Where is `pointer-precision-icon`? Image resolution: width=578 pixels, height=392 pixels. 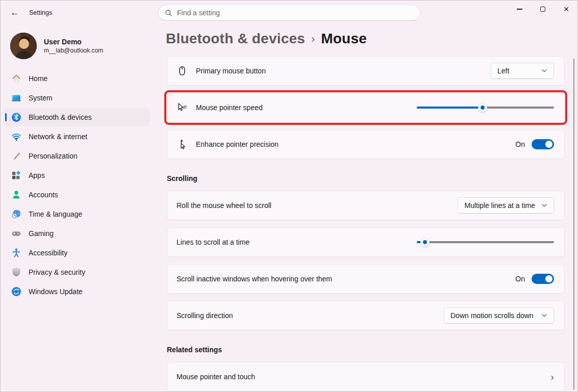
pointer-precision-icon is located at coordinates (182, 144).